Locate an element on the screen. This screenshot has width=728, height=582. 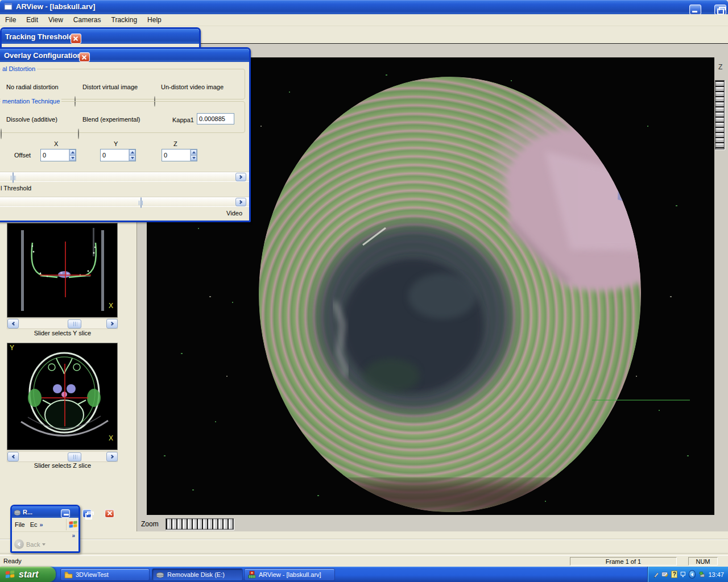
overlay-config-title: Overlay Configuration is located at coordinates (43, 56).